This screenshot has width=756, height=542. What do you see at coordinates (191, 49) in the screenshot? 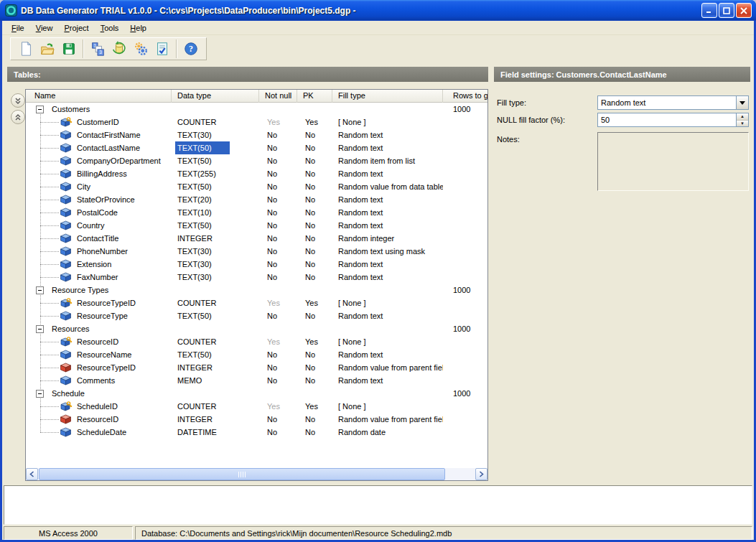
I see `help-button: ?` at bounding box center [191, 49].